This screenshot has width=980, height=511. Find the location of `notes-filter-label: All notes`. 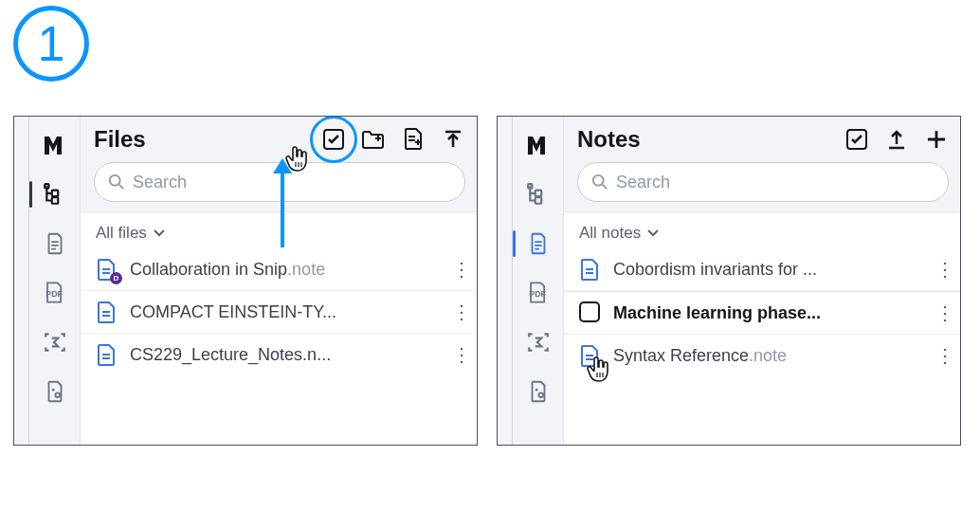

notes-filter-label: All notes is located at coordinates (610, 233).